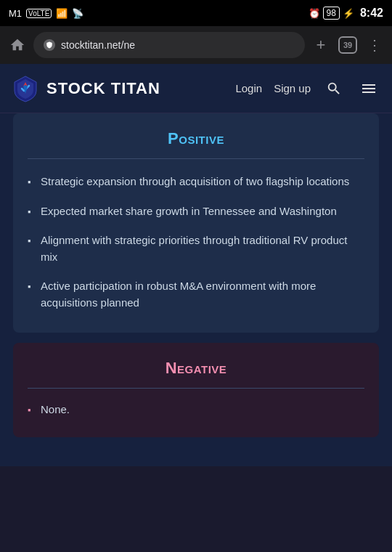 The width and height of the screenshot is (392, 552). Describe the element at coordinates (196, 368) in the screenshot. I see `negative-title: Negative` at that location.